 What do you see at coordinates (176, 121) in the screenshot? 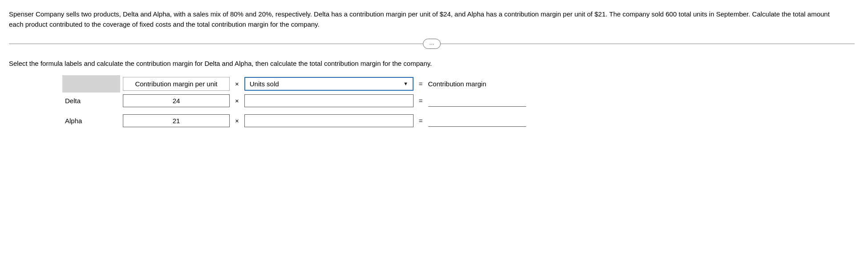
I see `alpha-cm-per-unit-input` at bounding box center [176, 121].